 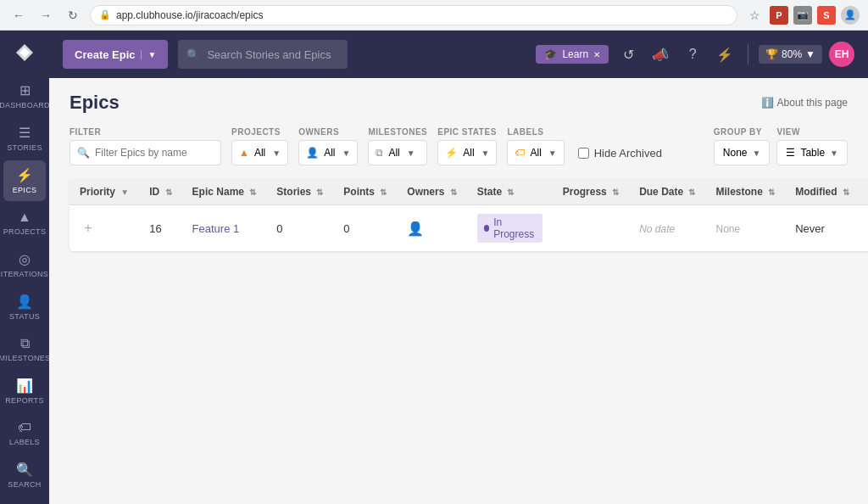 I want to click on browser-bar: ← → ↻ 🔒 app.clubhouse.io/jiracoach/epics…, so click(x=434, y=15).